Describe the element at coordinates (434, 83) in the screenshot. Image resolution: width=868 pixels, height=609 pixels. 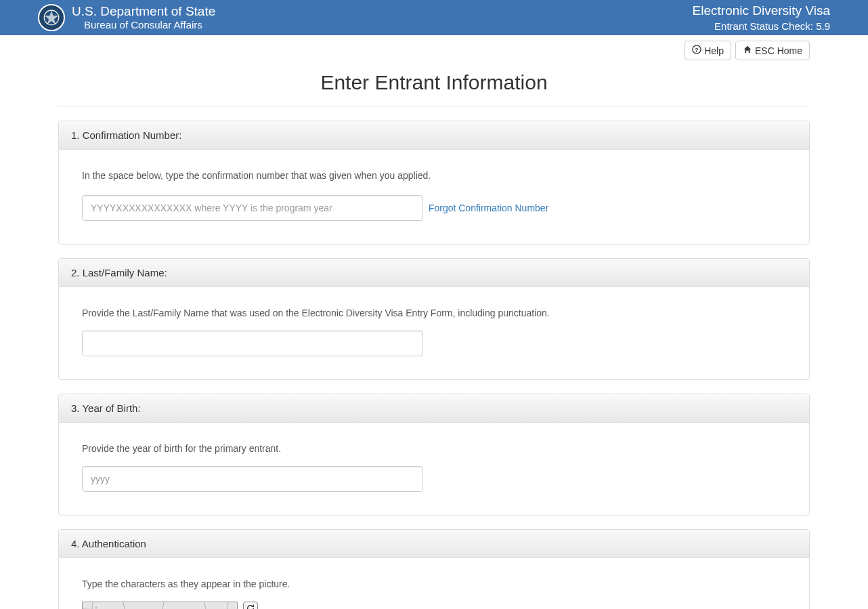
I see `page-title: Enter Entrant Information` at that location.